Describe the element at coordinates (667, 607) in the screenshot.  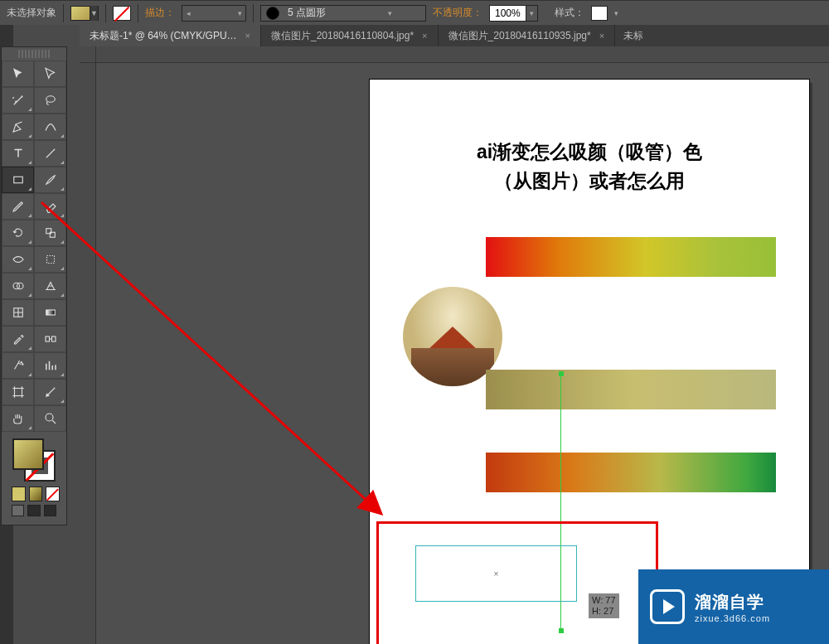
I see `play-icon` at that location.